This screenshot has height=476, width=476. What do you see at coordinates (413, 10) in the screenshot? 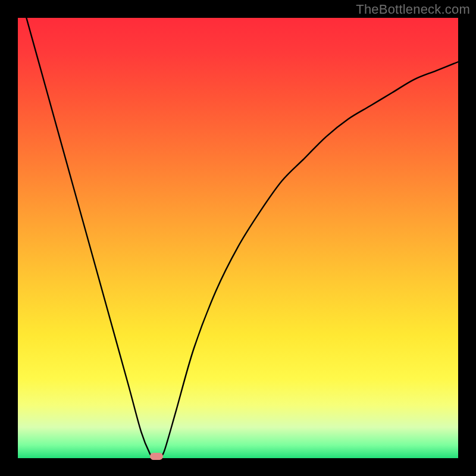
I see `watermark-text: TheBottleneck.com` at bounding box center [413, 10].